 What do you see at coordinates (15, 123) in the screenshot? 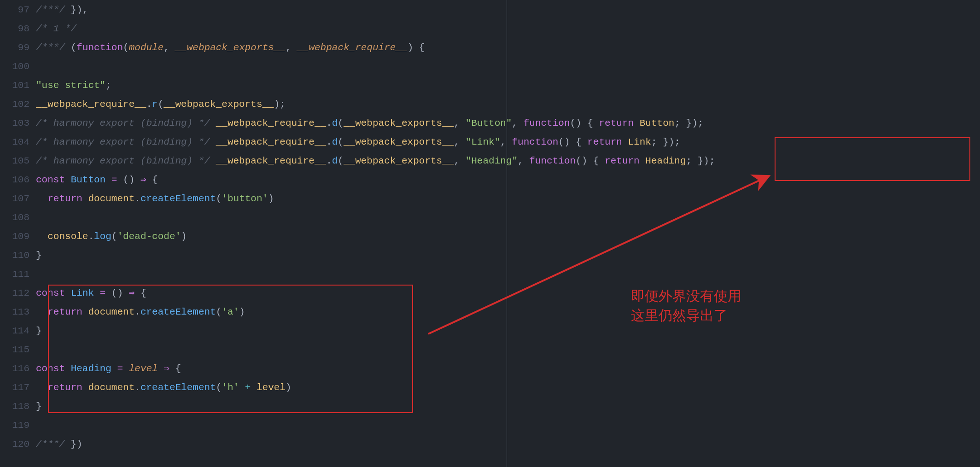
I see `line-number: 103` at bounding box center [15, 123].